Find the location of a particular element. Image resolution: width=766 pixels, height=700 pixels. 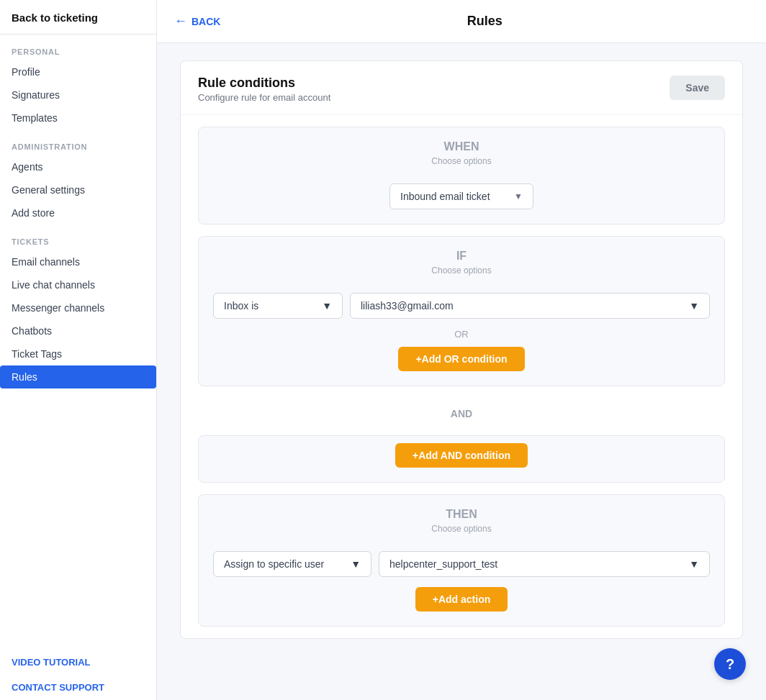

then-action-label: Assign to specific user is located at coordinates (274, 564).